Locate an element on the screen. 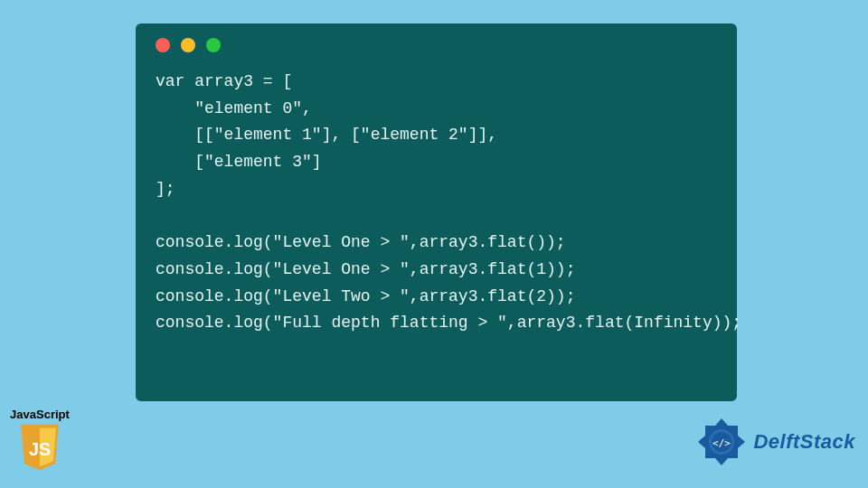 The width and height of the screenshot is (868, 488). window-controls is located at coordinates (436, 45).